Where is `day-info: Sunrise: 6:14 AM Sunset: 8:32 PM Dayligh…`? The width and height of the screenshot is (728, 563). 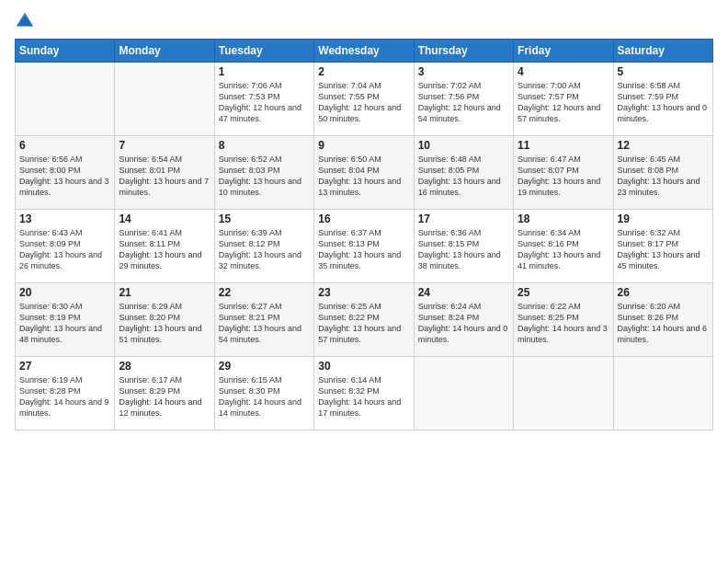
day-info: Sunrise: 6:14 AM Sunset: 8:32 PM Dayligh… is located at coordinates (364, 397).